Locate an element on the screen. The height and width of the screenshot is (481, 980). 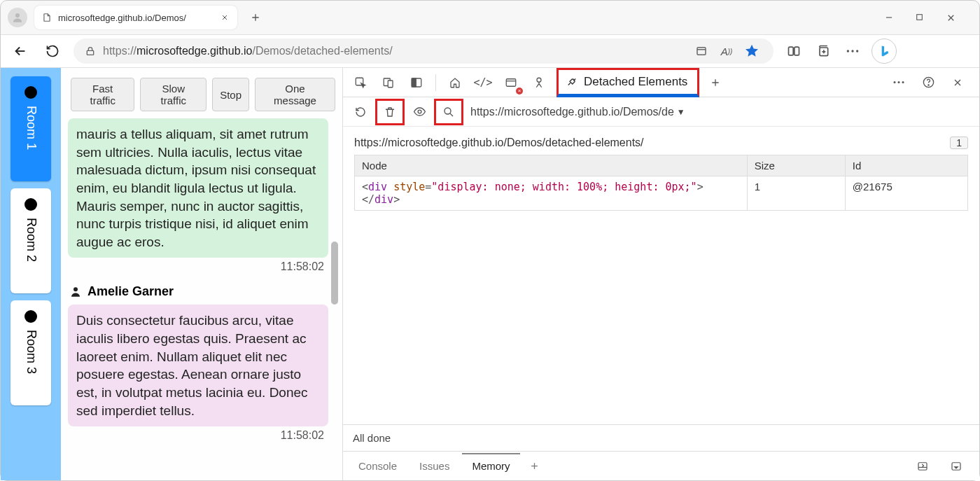
browser-tab: microsoftedge.github.io/Demos/ is located at coordinates (136, 18).